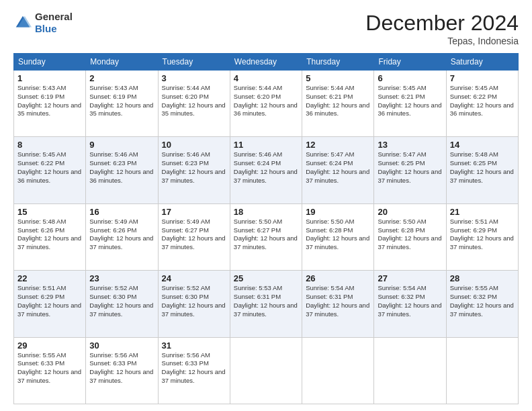 The height and width of the screenshot is (411, 532). What do you see at coordinates (482, 168) in the screenshot?
I see `day-detail: Sunrise: 5:48 AM Sunset: 6:25 PM Dayligh…` at bounding box center [482, 168].